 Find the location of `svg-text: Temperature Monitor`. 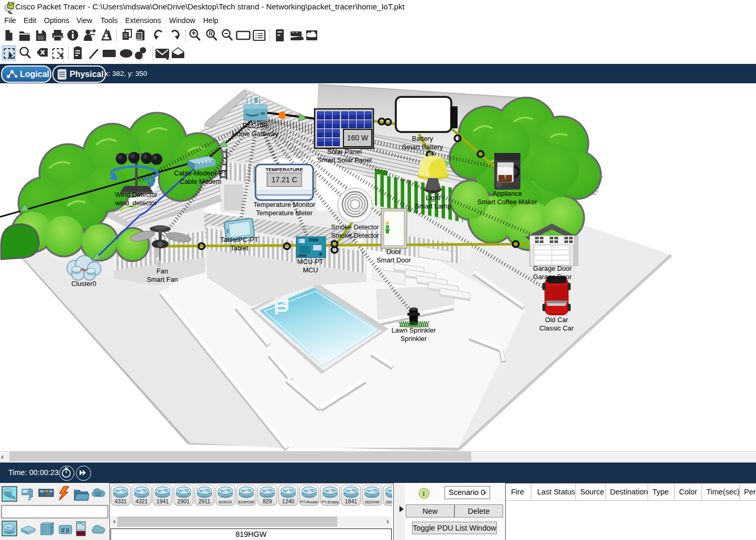

svg-text: Temperature Monitor is located at coordinates (285, 204).